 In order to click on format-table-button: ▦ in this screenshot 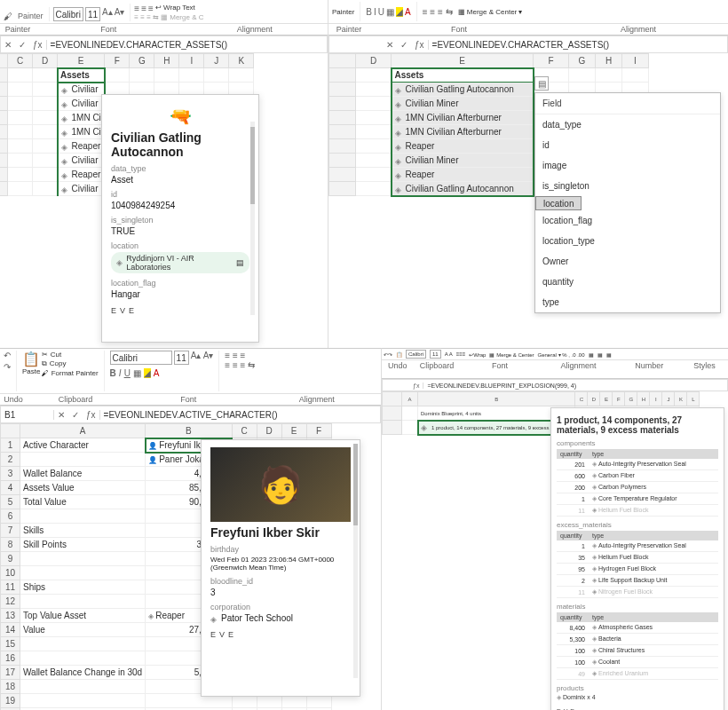, I will do `click(600, 355)`.